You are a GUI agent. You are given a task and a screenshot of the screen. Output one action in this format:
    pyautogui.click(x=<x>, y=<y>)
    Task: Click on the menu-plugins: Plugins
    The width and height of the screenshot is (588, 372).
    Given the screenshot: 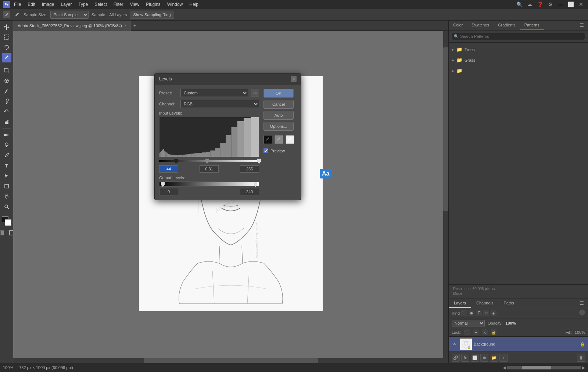 What is the action you would take?
    pyautogui.click(x=153, y=4)
    